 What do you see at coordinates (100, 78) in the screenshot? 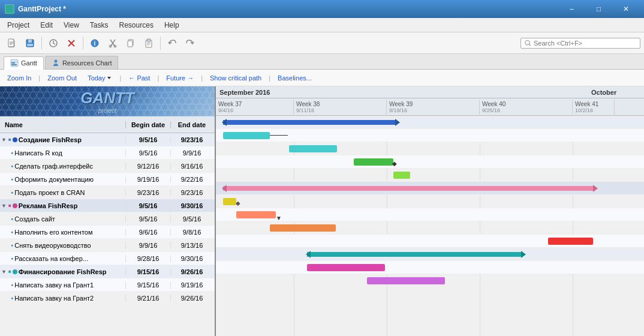
I see `today-button: Today` at bounding box center [100, 78].